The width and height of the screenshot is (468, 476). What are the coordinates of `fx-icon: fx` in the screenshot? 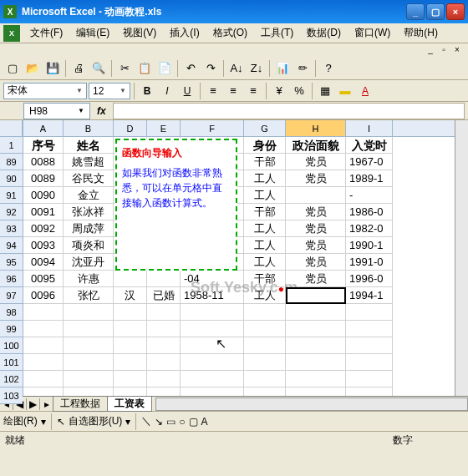 It's located at (102, 111).